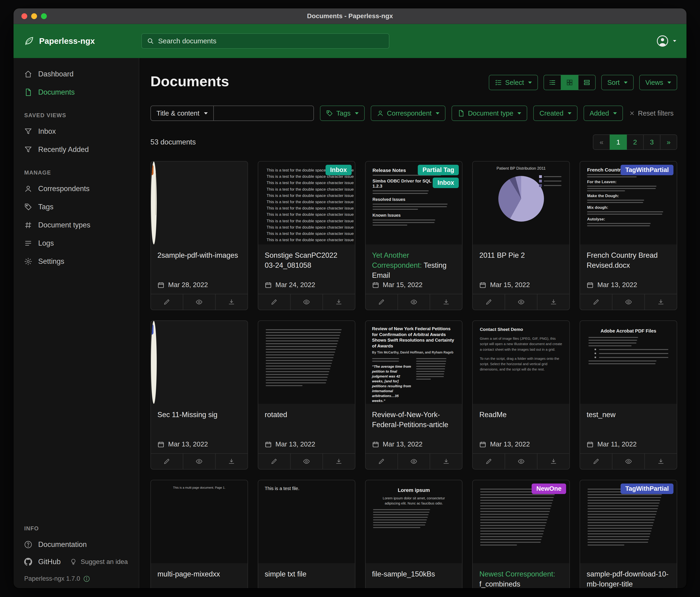 Image resolution: width=700 pixels, height=597 pixels. Describe the element at coordinates (521, 579) in the screenshot. I see `document-title: Newest Correspondent: f_combineds` at that location.